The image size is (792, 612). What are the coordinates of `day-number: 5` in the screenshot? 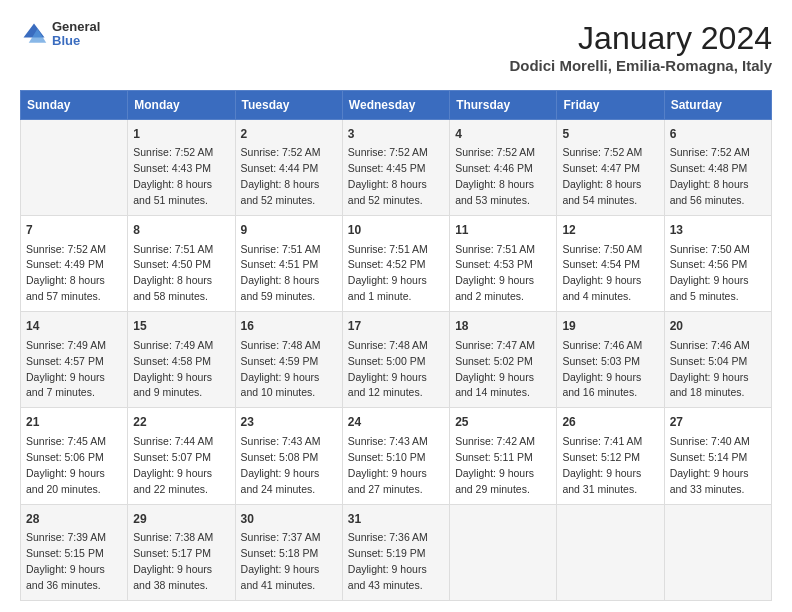 It's located at (610, 134).